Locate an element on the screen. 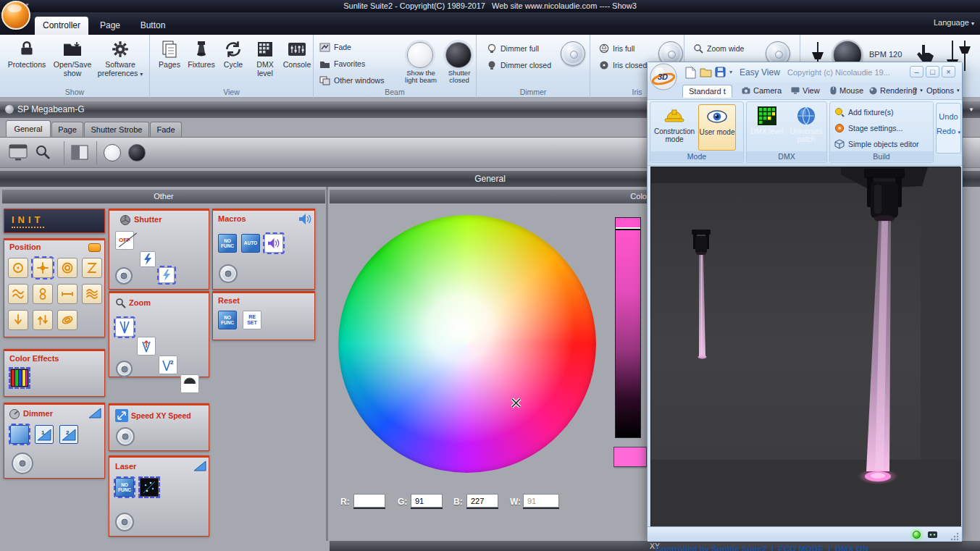  ev-tab-rendering: Rendering is located at coordinates (893, 91).